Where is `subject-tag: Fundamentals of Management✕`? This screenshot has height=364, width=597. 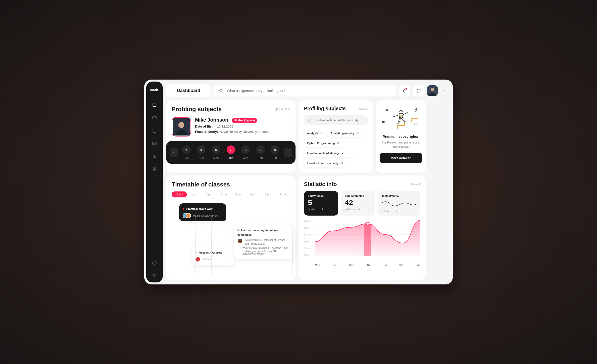 subject-tag: Fundamentals of Management✕ is located at coordinates (329, 153).